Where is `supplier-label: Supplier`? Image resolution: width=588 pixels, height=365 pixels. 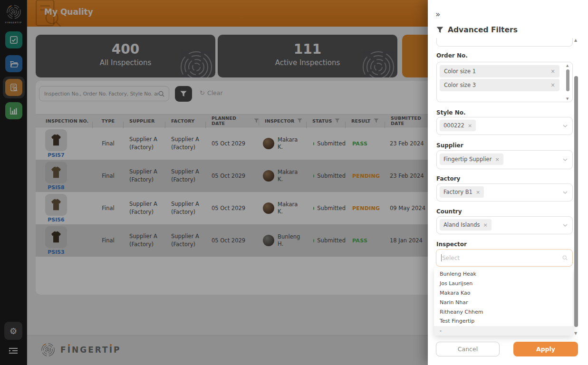
supplier-label: Supplier is located at coordinates (450, 145).